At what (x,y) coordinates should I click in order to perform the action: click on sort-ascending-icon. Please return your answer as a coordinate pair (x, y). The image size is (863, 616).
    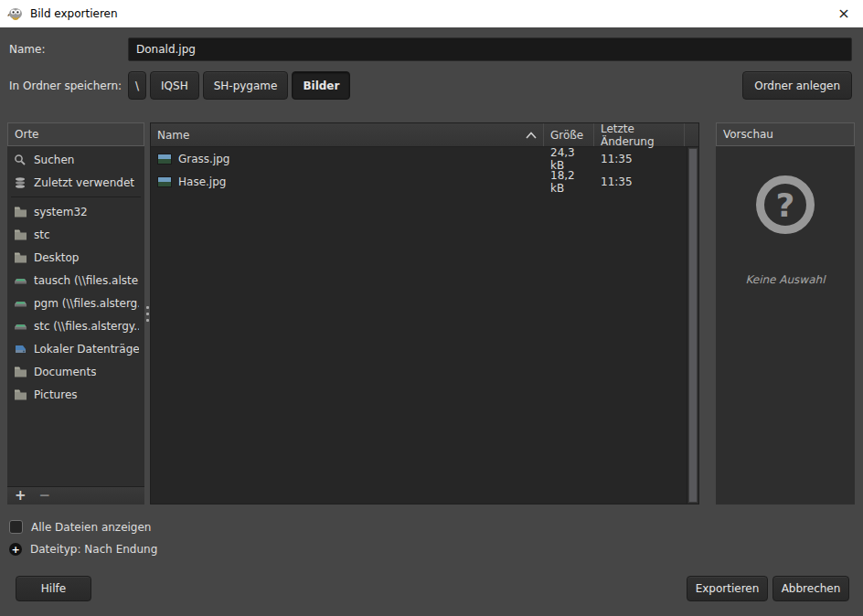
    Looking at the image, I should click on (531, 135).